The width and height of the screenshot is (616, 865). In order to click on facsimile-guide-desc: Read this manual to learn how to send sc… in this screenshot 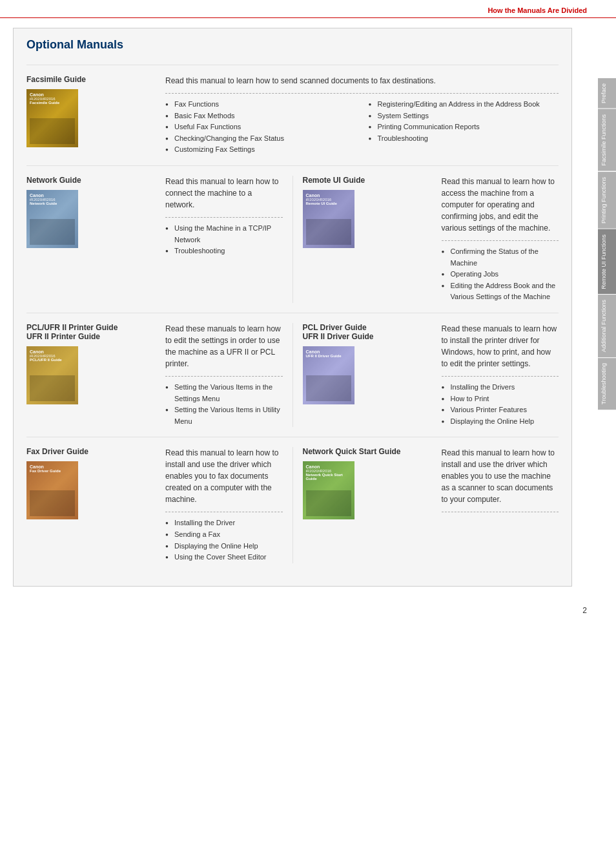, I will do `click(362, 115)`.